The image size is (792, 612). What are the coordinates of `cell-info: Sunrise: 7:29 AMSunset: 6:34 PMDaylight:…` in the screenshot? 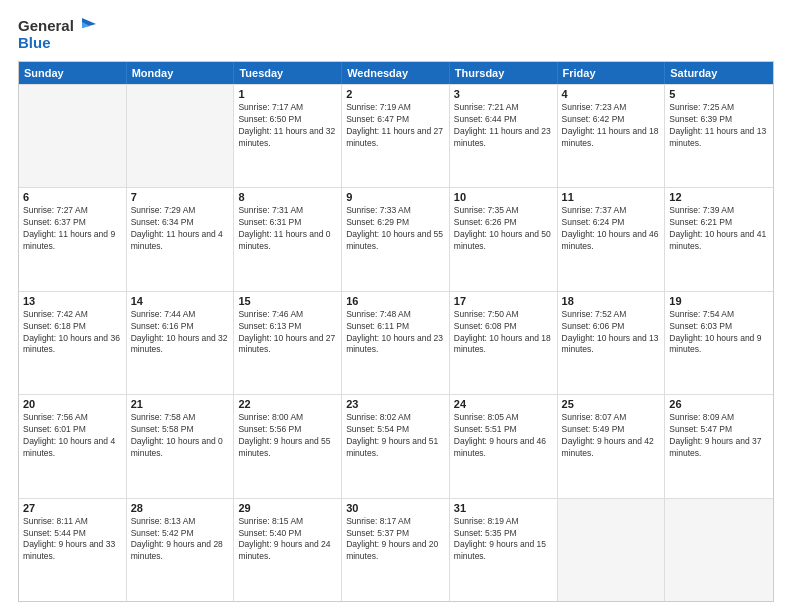 It's located at (180, 229).